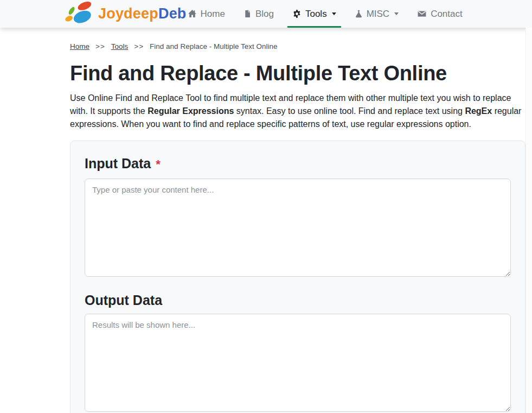 Image resolution: width=532 pixels, height=413 pixels. Describe the element at coordinates (158, 164) in the screenshot. I see `required-asterisk: *` at that location.